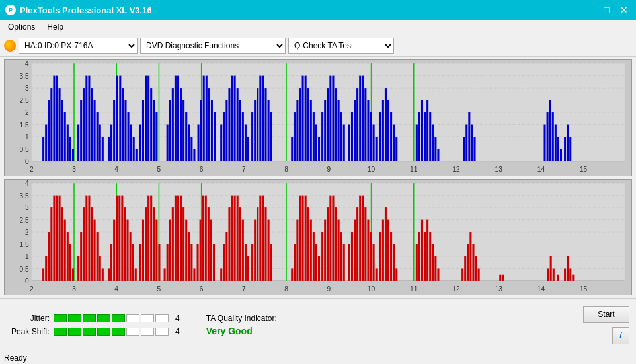  What do you see at coordinates (607, 10) in the screenshot?
I see `maximize-button: □` at bounding box center [607, 10].